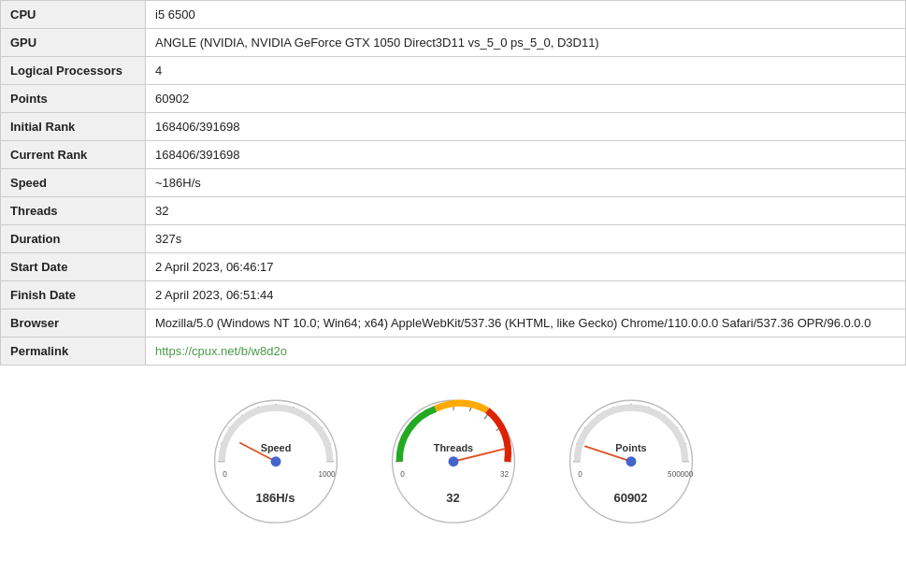  I want to click on svg-text: 500000, so click(681, 475).